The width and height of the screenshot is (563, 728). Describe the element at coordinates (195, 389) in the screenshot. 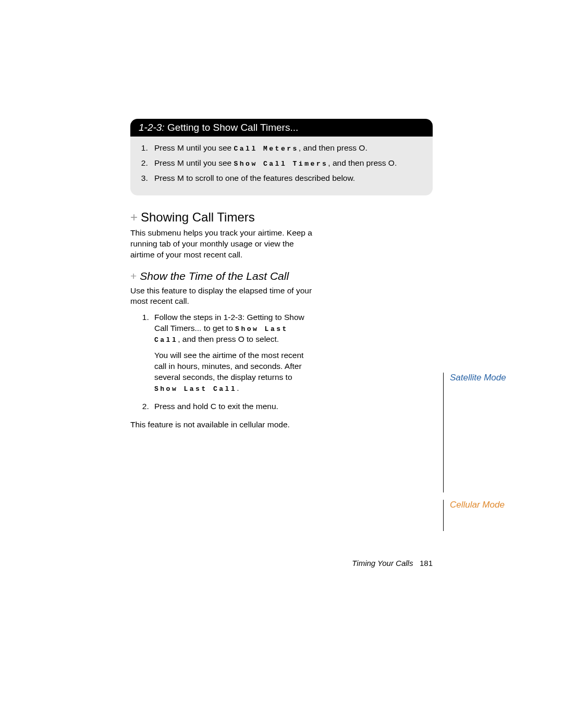

I see `menu-show-last-call: Show Last Call` at that location.